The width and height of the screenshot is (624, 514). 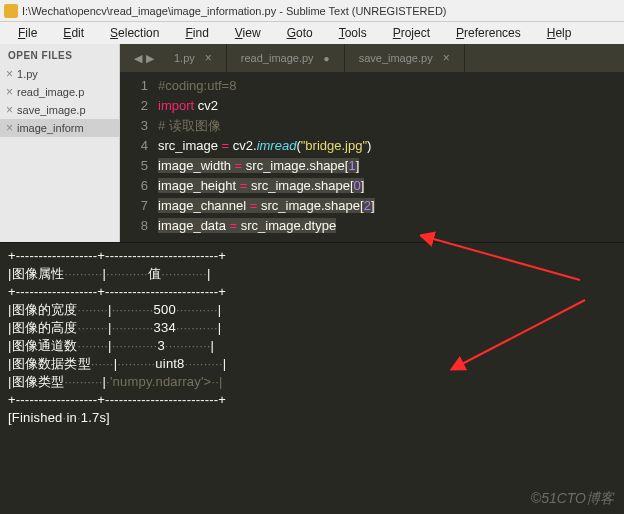 I want to click on menu-view: View, so click(x=248, y=33).